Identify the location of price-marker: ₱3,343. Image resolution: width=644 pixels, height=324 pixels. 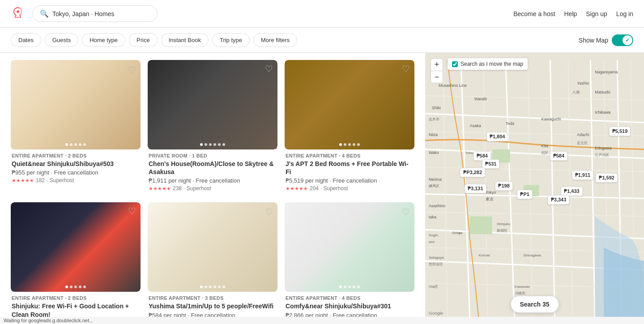
(559, 200).